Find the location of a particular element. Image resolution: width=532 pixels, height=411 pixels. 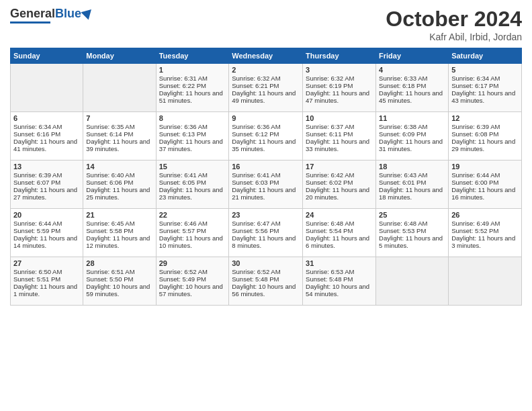

weekday-header: Thursday is located at coordinates (340, 56).